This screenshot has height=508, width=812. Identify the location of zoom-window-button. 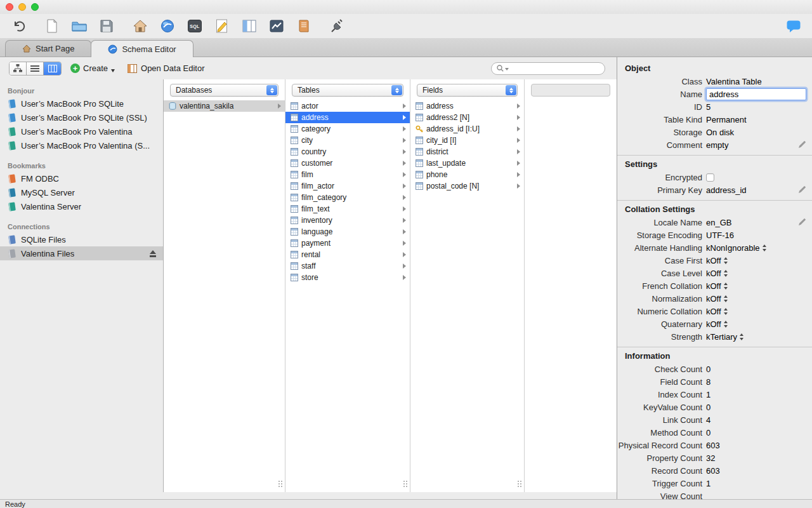
(35, 7).